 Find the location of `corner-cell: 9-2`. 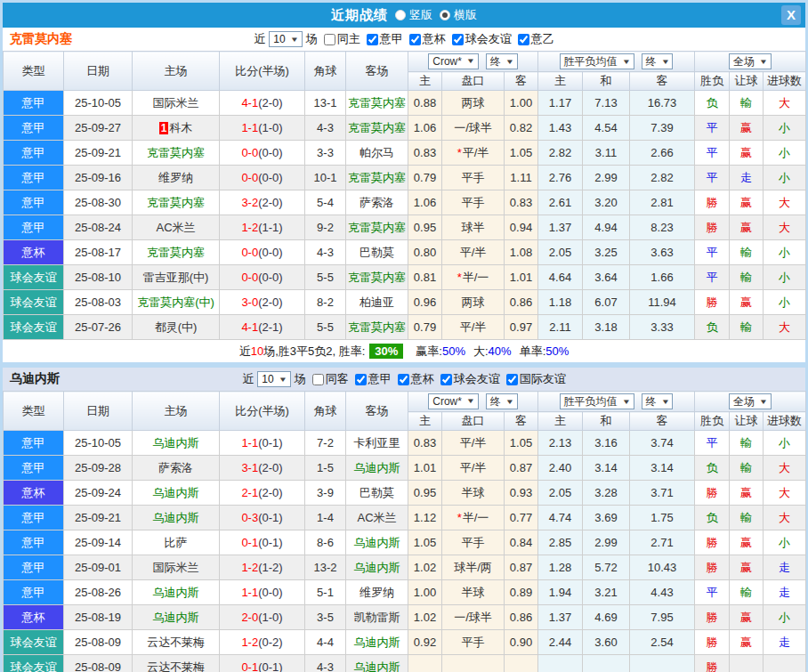

corner-cell: 9-2 is located at coordinates (326, 228).